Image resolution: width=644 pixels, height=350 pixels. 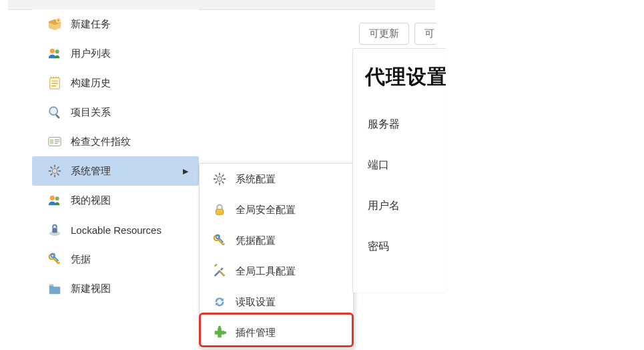 I want to click on sidebar-item-fingerprint: 检查文件指纹, so click(x=115, y=142).